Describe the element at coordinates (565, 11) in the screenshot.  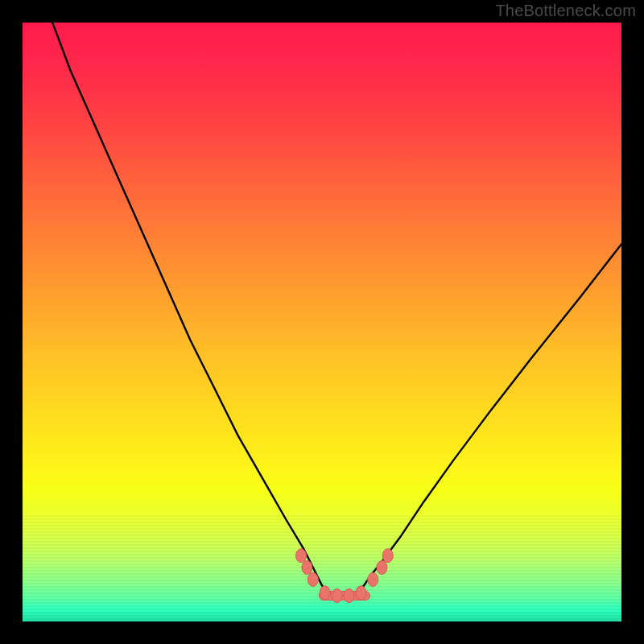
I see `attribution-label: TheBottleneck.com` at that location.